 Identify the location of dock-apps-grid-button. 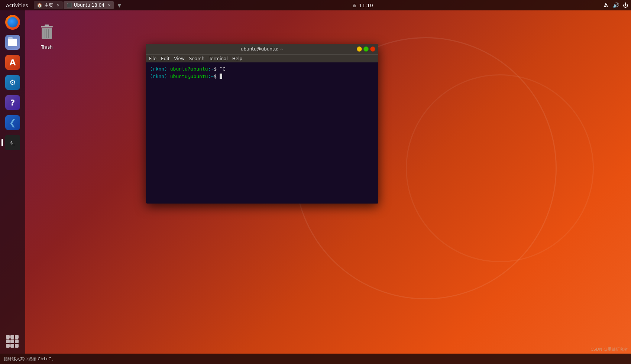
(13, 342).